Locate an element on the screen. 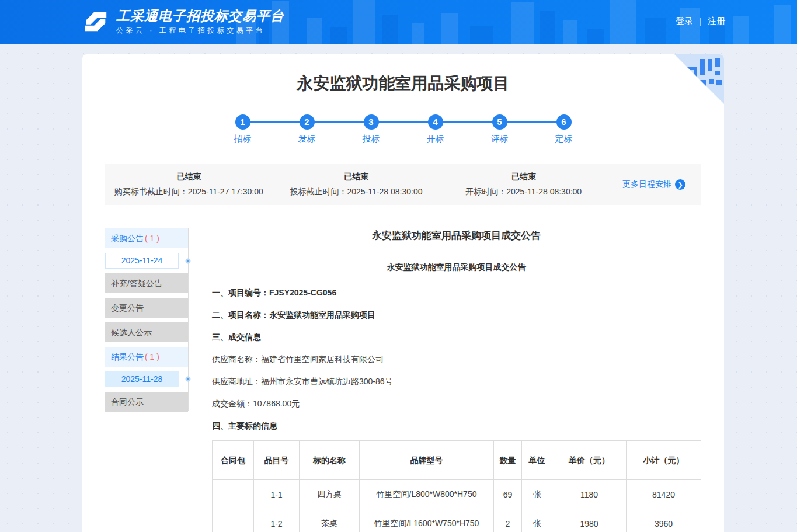 This screenshot has height=532, width=797. col-subtotal: 小计（元） is located at coordinates (664, 460).